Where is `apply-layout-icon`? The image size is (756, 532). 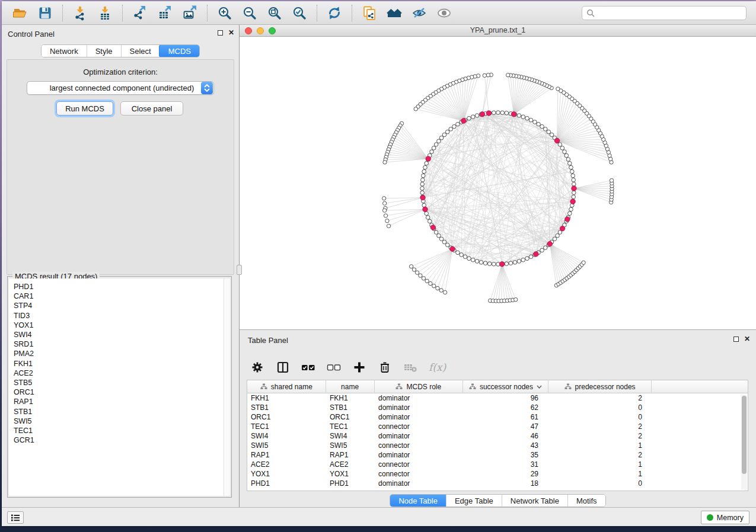
apply-layout-icon is located at coordinates (334, 13).